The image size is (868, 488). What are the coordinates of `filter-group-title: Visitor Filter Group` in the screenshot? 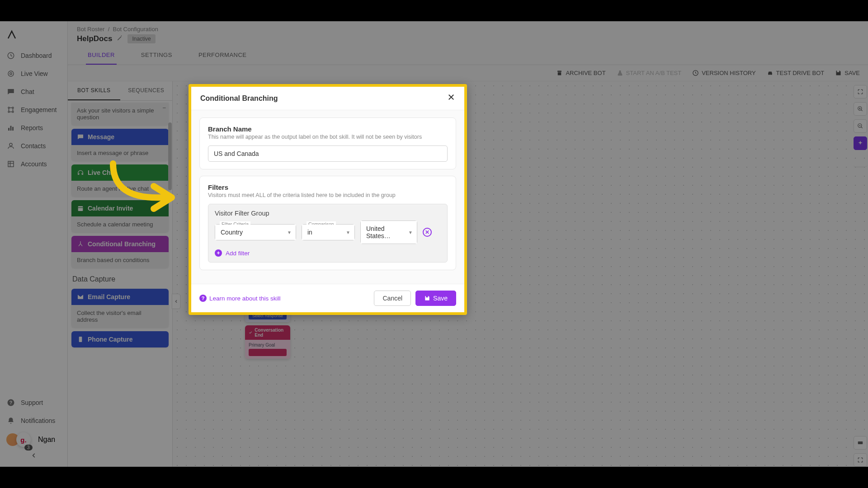 It's located at (328, 213).